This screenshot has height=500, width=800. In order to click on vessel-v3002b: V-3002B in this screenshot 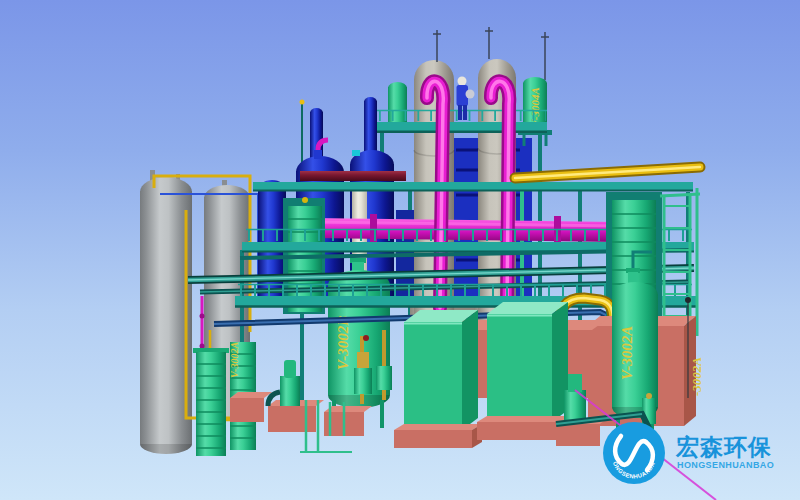, I will do `click(359, 343)`.